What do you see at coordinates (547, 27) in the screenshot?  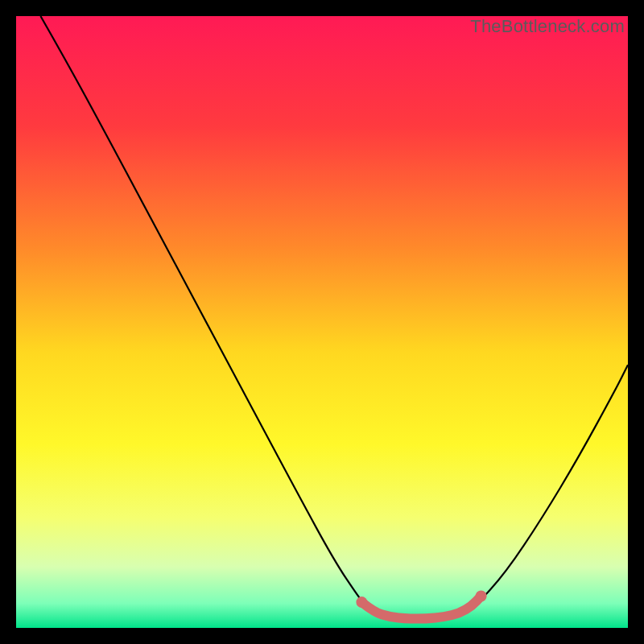 I see `watermark-text: TheBottleneck.com` at bounding box center [547, 27].